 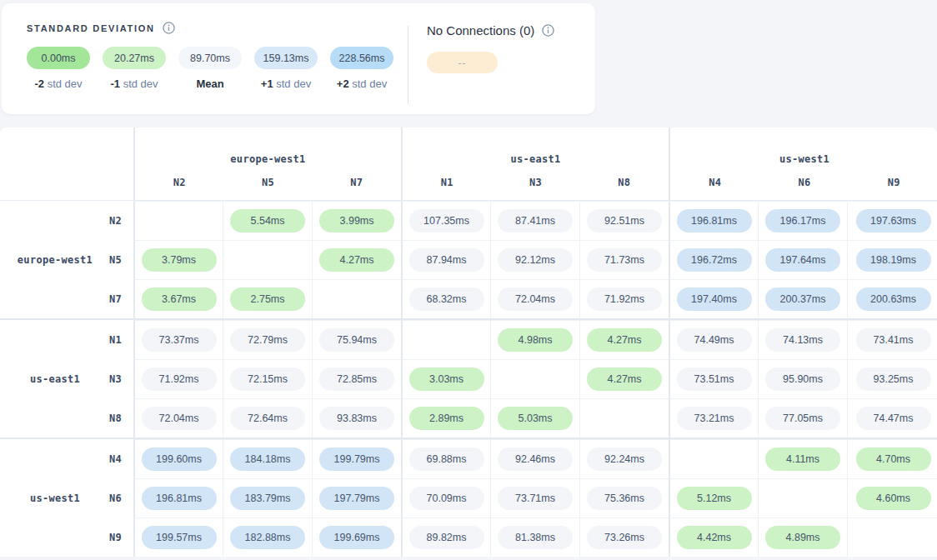 I want to click on latency-pill: 87.41ms, so click(x=535, y=221).